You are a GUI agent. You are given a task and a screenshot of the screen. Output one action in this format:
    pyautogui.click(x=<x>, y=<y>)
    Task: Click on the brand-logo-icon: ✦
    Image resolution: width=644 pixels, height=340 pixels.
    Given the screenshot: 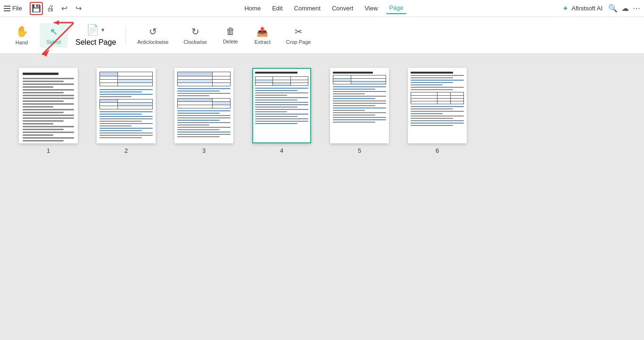 What is the action you would take?
    pyautogui.click(x=566, y=8)
    